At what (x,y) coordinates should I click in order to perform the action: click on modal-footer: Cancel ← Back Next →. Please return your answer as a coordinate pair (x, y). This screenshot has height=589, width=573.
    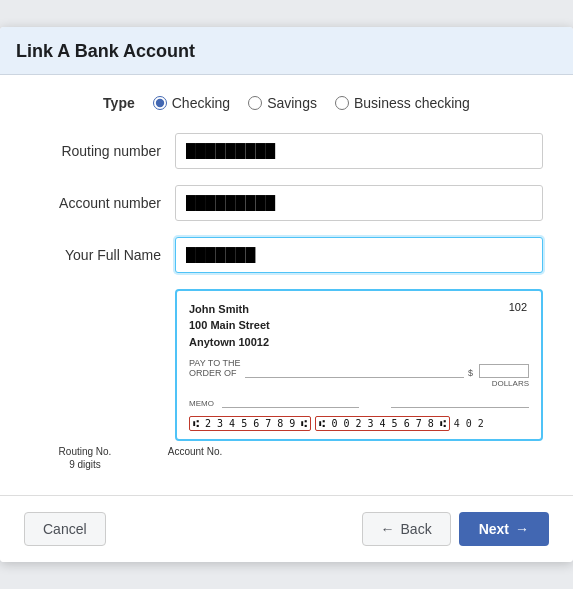
    Looking at the image, I should click on (286, 528).